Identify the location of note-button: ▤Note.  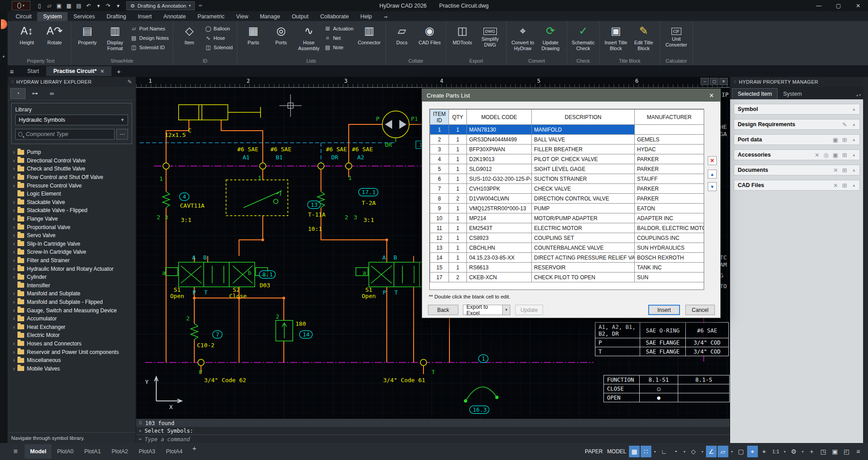
(339, 47).